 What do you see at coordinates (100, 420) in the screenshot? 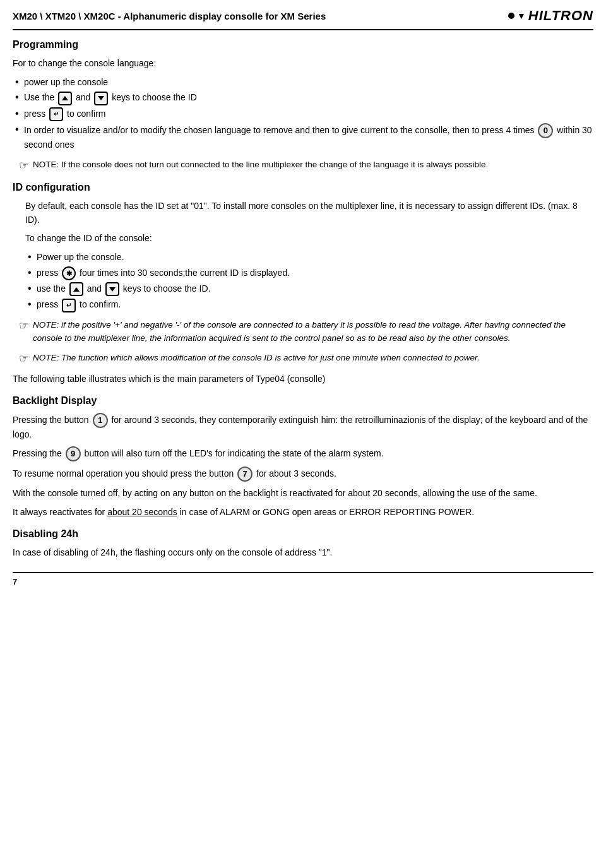
I see `one-key-btn: 1` at bounding box center [100, 420].